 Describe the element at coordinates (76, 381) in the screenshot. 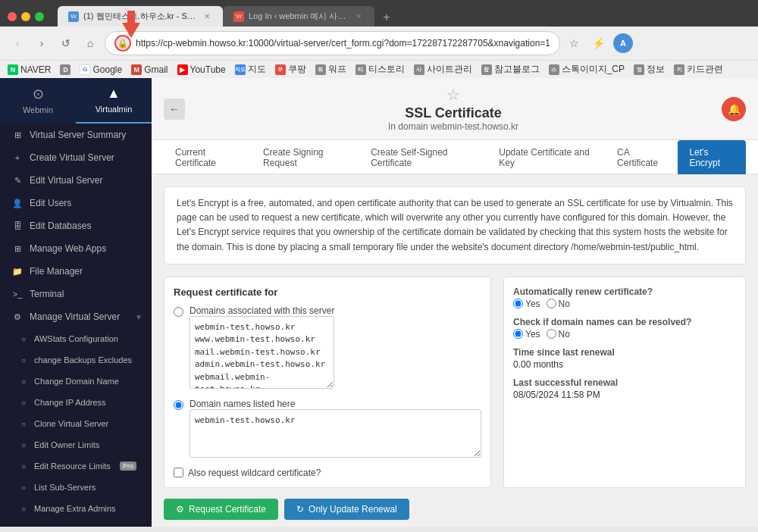

I see `sidebar-item-change-domain-name: ○ Change Domain Name` at that location.